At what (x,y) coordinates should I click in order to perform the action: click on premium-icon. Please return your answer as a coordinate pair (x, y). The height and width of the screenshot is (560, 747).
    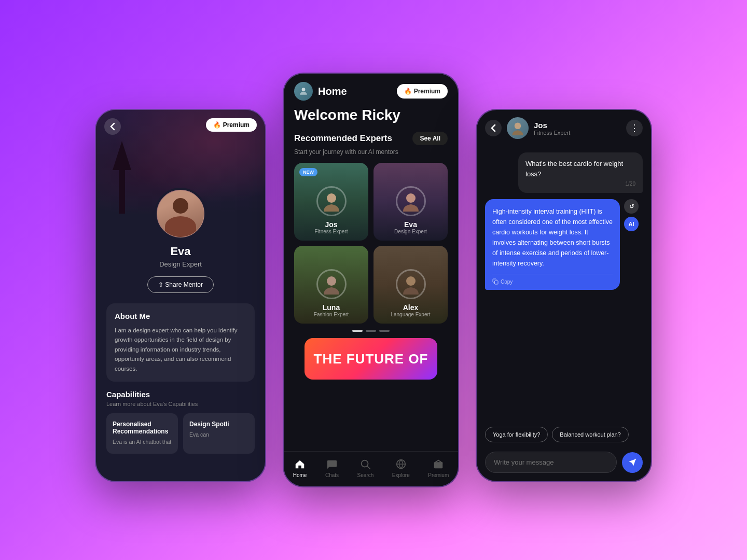
    Looking at the image, I should click on (438, 464).